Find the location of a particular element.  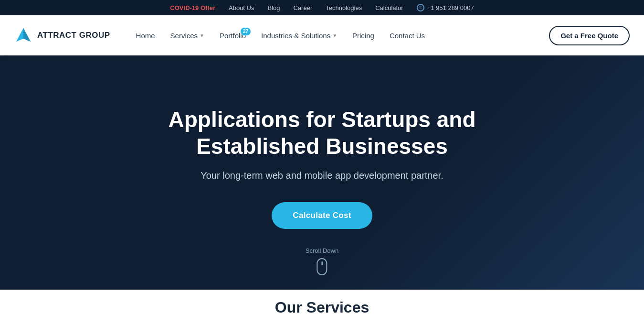

logo-text: ATTRACT GROUP is located at coordinates (74, 35).